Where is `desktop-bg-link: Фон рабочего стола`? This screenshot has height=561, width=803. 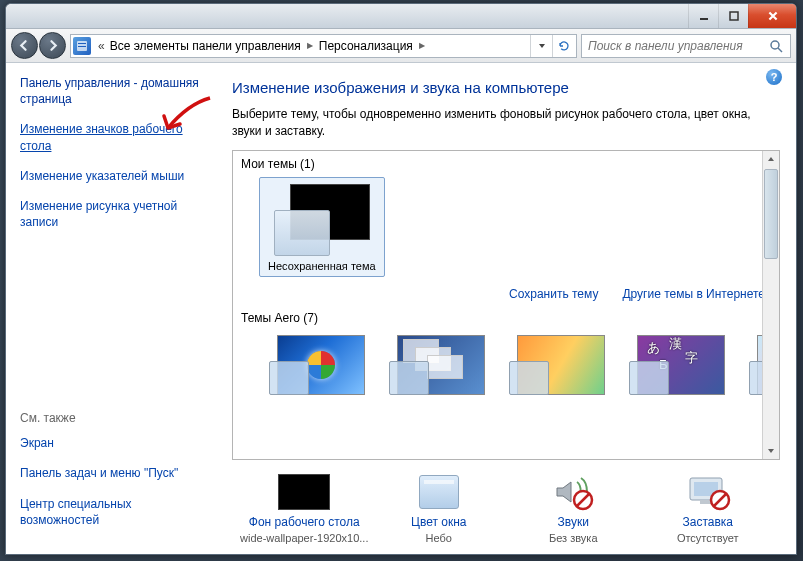
desktop-bg-link: Фон рабочего стола is located at coordinates (304, 522).